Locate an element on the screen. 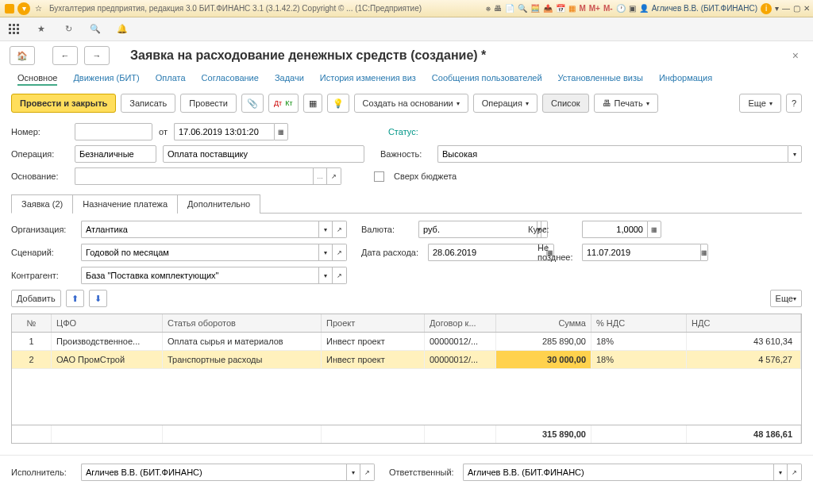 The image size is (813, 504). search-icon: 🔍 is located at coordinates (95, 29).